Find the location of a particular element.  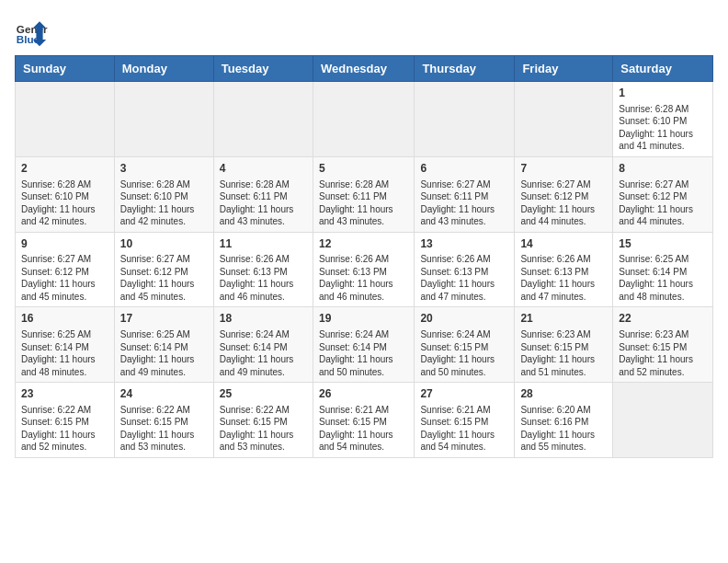

day-number: 12 is located at coordinates (364, 245).